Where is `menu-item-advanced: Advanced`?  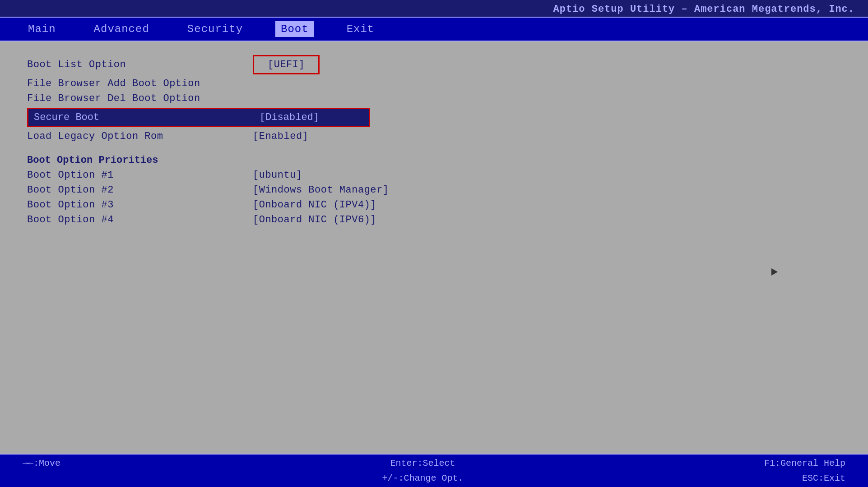
menu-item-advanced: Advanced is located at coordinates (122, 29).